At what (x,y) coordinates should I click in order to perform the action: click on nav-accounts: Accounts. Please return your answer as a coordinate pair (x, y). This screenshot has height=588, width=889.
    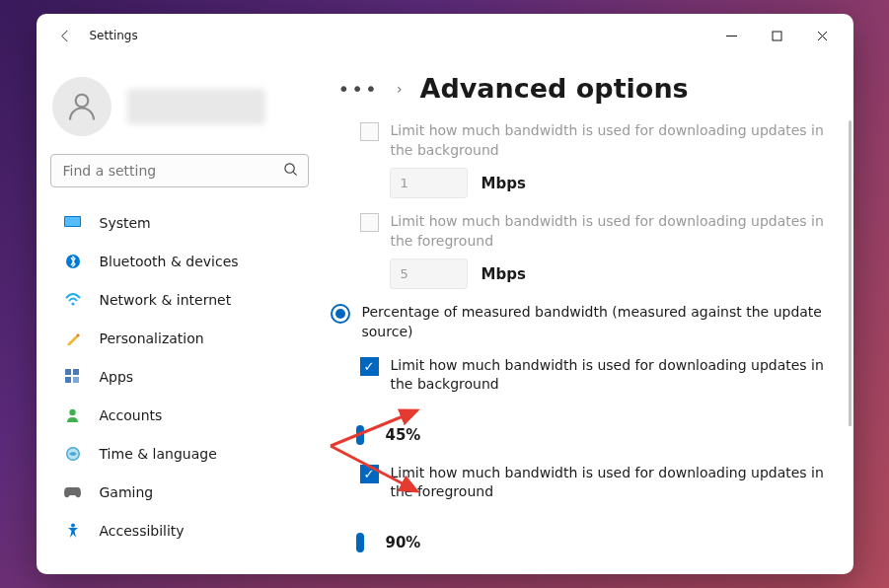
    Looking at the image, I should click on (183, 414).